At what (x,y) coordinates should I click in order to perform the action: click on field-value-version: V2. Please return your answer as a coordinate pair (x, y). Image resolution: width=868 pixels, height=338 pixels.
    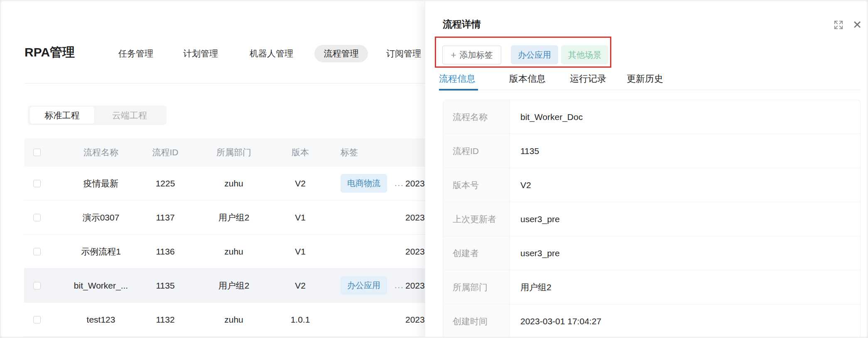
    Looking at the image, I should click on (685, 185).